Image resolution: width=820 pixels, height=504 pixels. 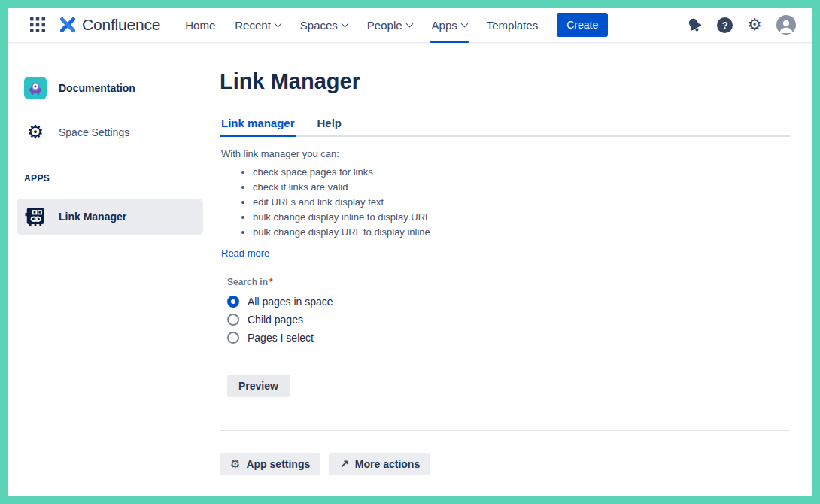 I want to click on nav-apps-label: Apps, so click(x=445, y=26).